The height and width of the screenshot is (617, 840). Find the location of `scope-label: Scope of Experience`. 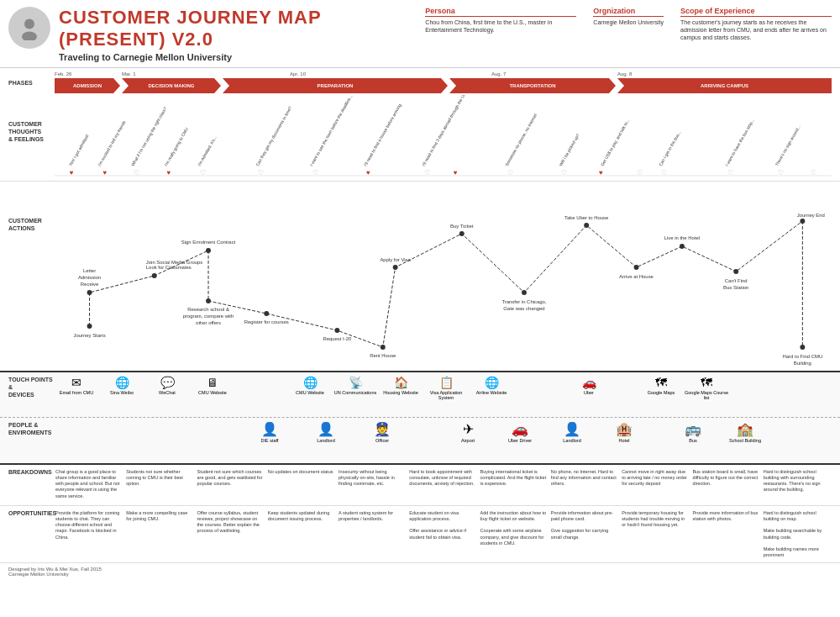

scope-label: Scope of Experience is located at coordinates (756, 12).